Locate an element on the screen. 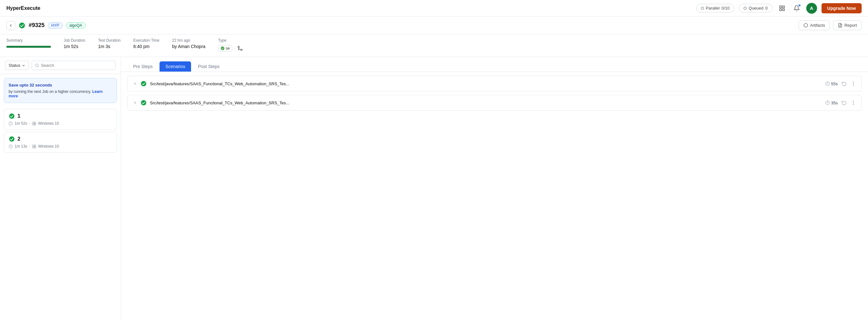  tab-pre-steps: Pre Steps is located at coordinates (143, 67).